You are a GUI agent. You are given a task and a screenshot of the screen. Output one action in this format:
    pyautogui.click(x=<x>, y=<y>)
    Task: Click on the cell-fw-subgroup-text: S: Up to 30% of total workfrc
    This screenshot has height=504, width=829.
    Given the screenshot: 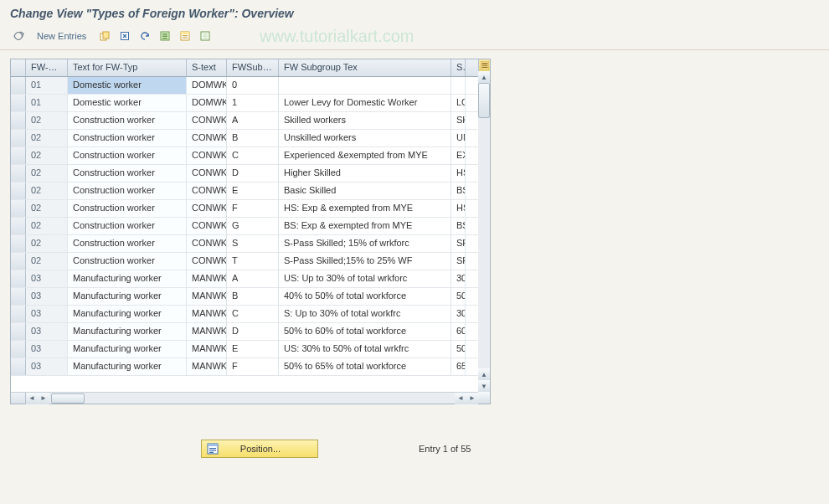 What is the action you would take?
    pyautogui.click(x=365, y=314)
    